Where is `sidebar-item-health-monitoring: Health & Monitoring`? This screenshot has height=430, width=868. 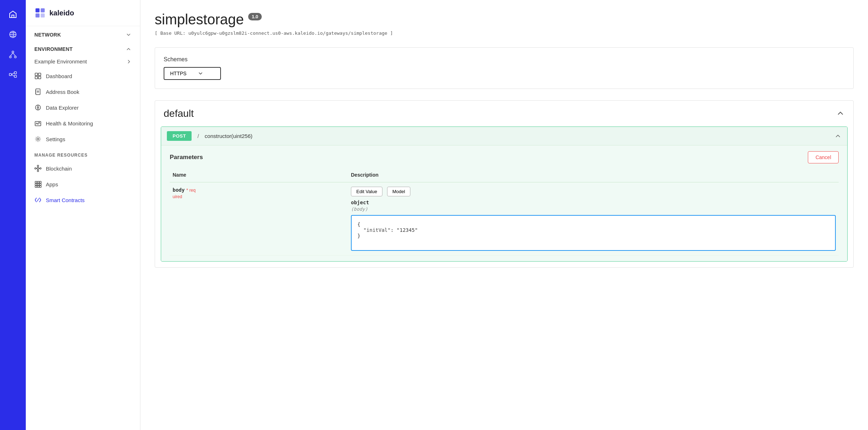 sidebar-item-health-monitoring: Health & Monitoring is located at coordinates (83, 123).